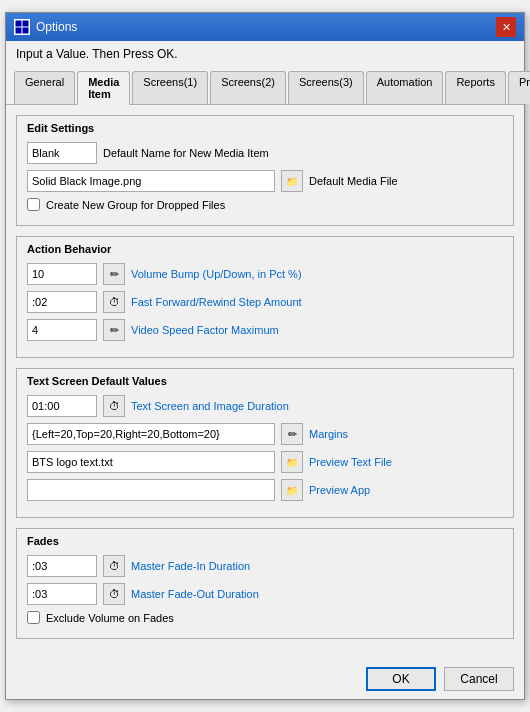  I want to click on default-file-label: Default Media File, so click(354, 181).